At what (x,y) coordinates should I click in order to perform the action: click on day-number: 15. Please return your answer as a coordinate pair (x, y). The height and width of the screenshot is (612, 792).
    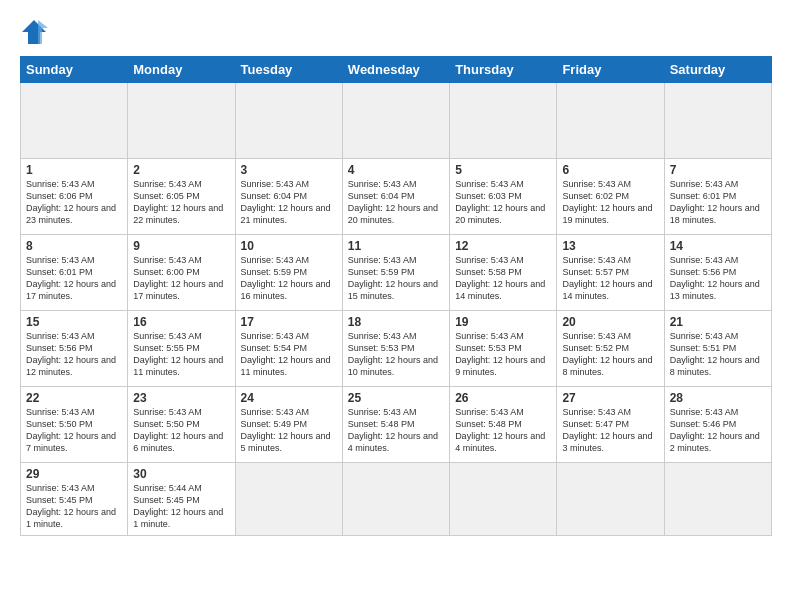
    Looking at the image, I should click on (74, 322).